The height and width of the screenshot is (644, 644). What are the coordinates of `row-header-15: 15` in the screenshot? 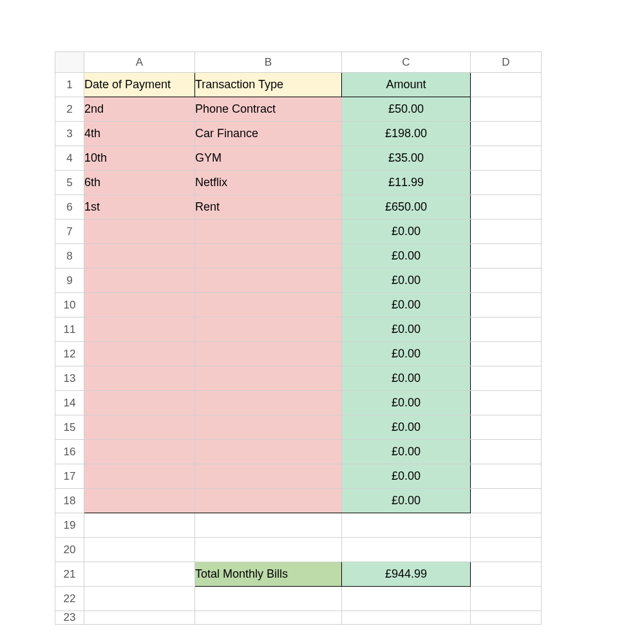 It's located at (70, 428).